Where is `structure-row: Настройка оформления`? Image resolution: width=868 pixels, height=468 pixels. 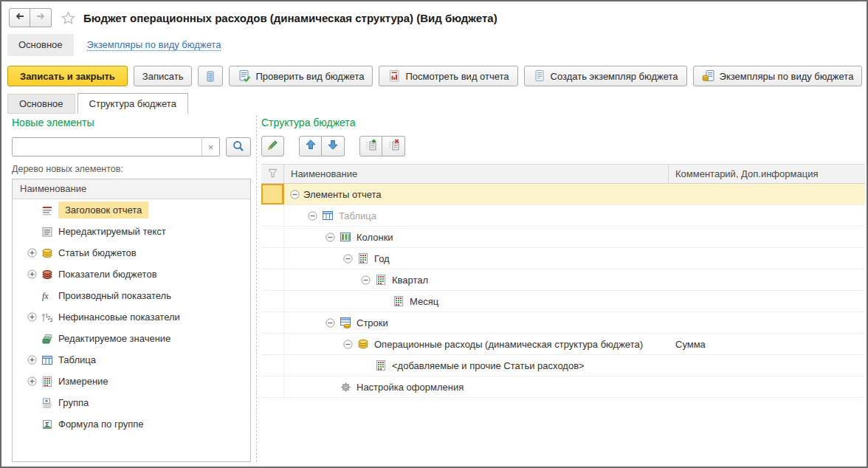
structure-row: Настройка оформления is located at coordinates (563, 387).